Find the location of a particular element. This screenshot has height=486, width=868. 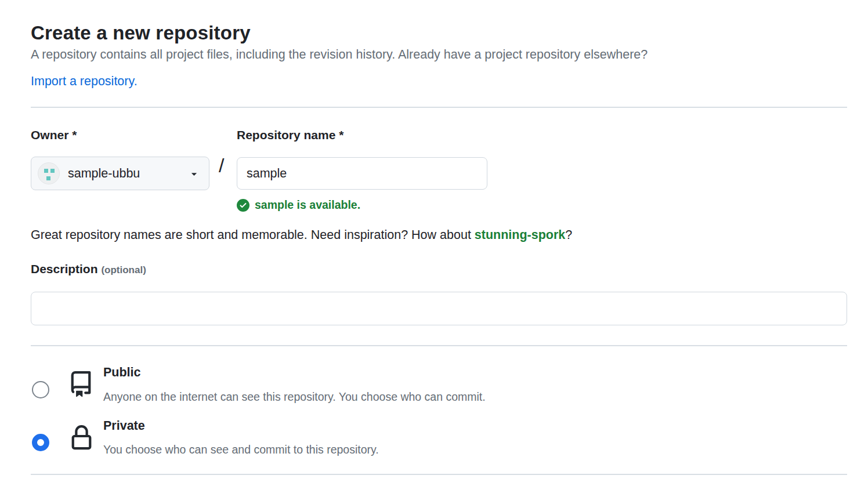

name-suggestion: Great repository names are short and mem… is located at coordinates (437, 235).